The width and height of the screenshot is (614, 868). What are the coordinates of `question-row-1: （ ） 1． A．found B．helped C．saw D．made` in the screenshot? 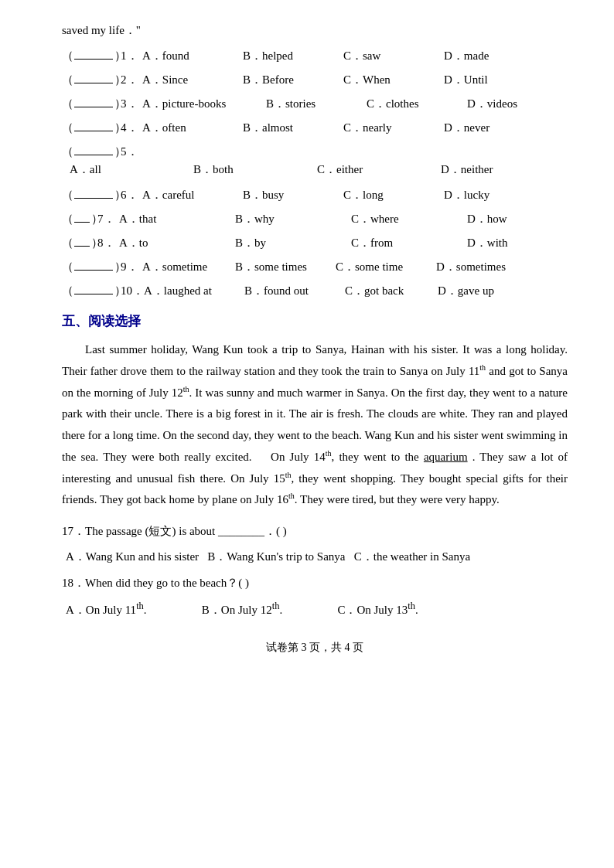 It's located at (315, 56).